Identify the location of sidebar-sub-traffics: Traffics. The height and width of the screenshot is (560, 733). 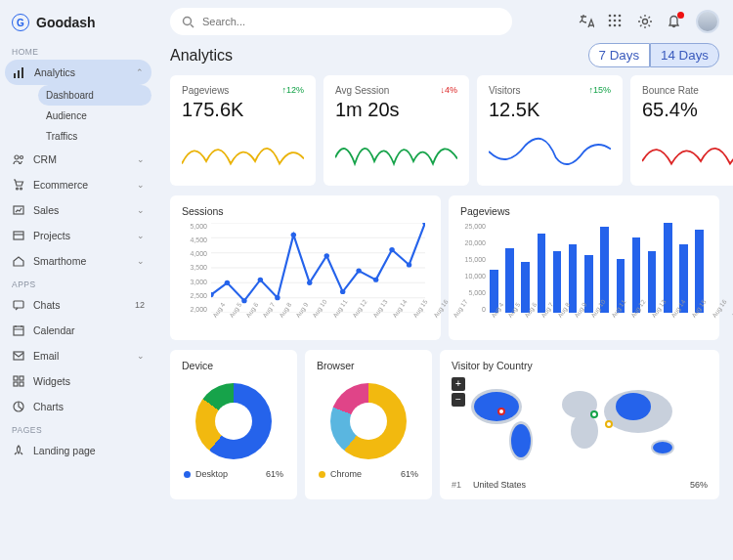
(95, 137).